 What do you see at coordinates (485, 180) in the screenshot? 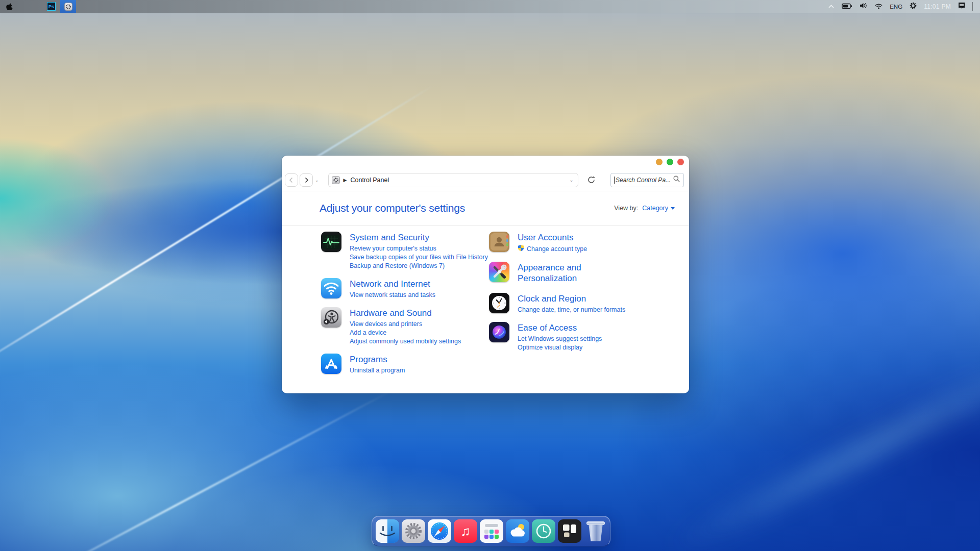
I see `window-toolbar: ⌄ ▶ Control Panel ⌄ Search Control Pa...` at bounding box center [485, 180].